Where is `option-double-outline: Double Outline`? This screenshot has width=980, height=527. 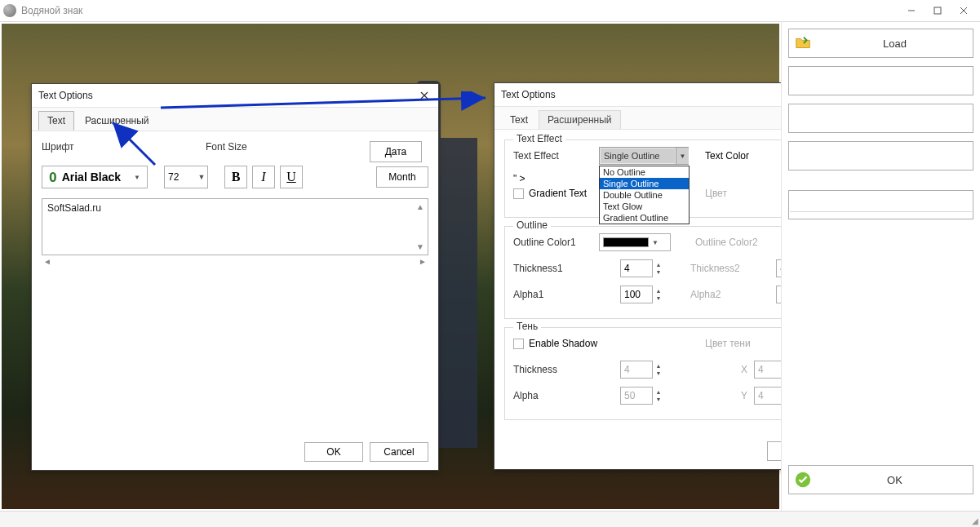 option-double-outline: Double Outline is located at coordinates (645, 195).